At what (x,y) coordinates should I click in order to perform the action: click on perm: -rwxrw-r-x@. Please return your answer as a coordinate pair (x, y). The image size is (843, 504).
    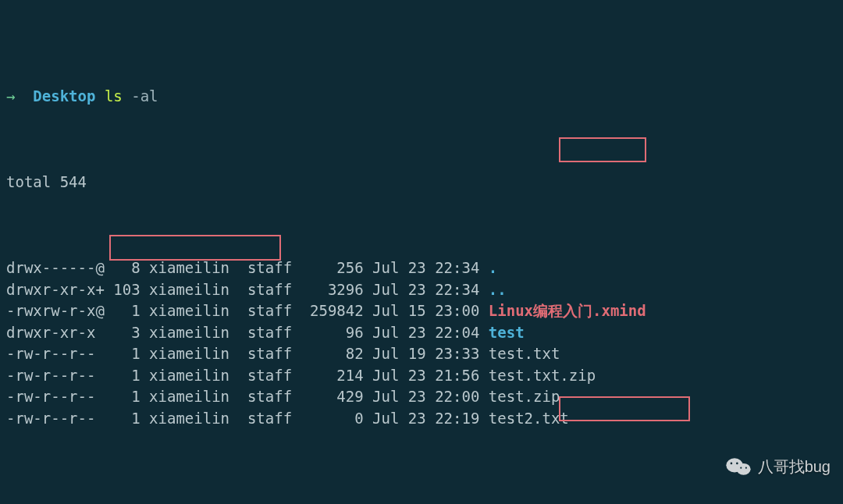
    Looking at the image, I should click on (55, 311).